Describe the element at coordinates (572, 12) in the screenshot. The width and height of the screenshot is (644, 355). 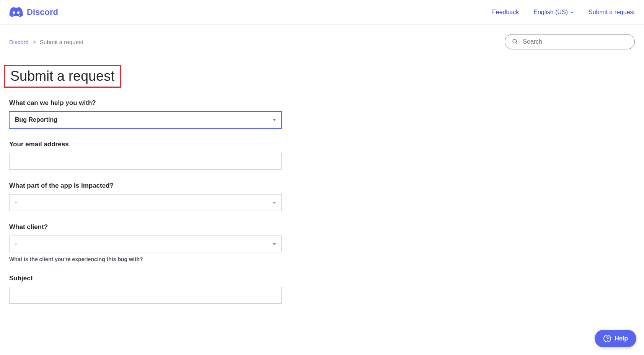
I see `chevron-down-icon` at that location.